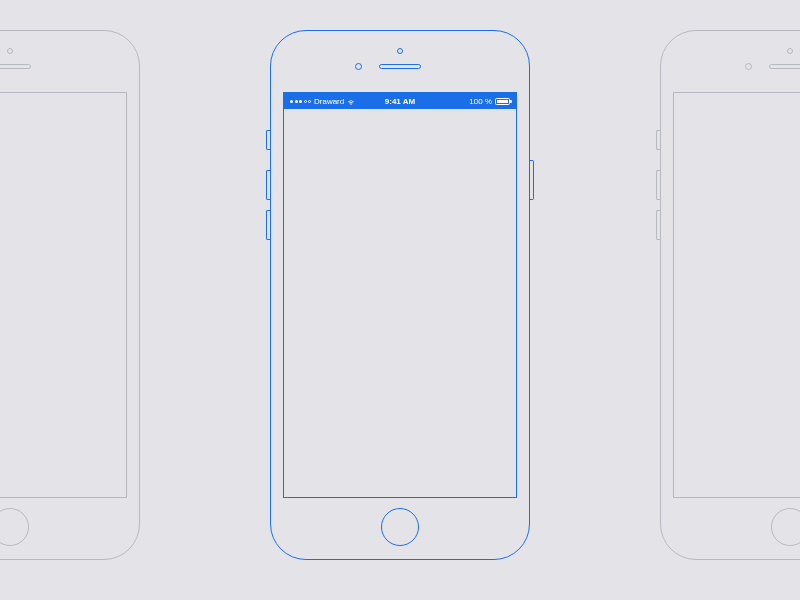 The image size is (800, 600). Describe the element at coordinates (400, 102) in the screenshot. I see `clock-label: 9:41 AM` at that location.